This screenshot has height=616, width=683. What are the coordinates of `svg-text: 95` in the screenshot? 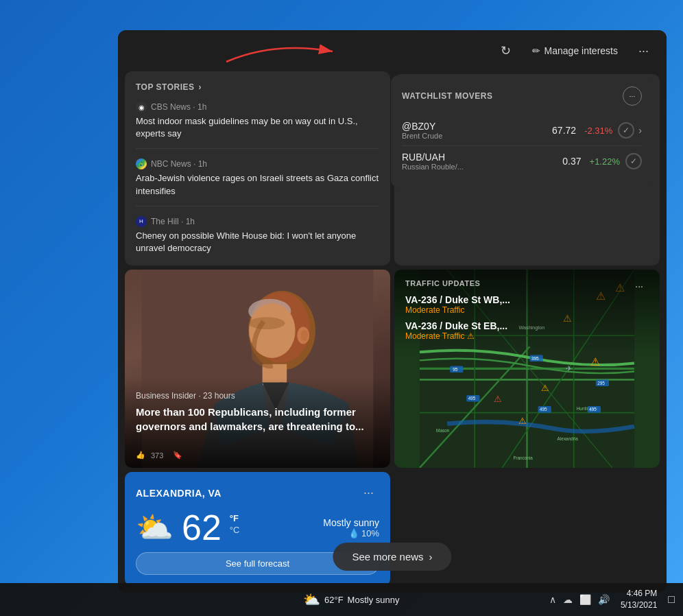 It's located at (455, 369).